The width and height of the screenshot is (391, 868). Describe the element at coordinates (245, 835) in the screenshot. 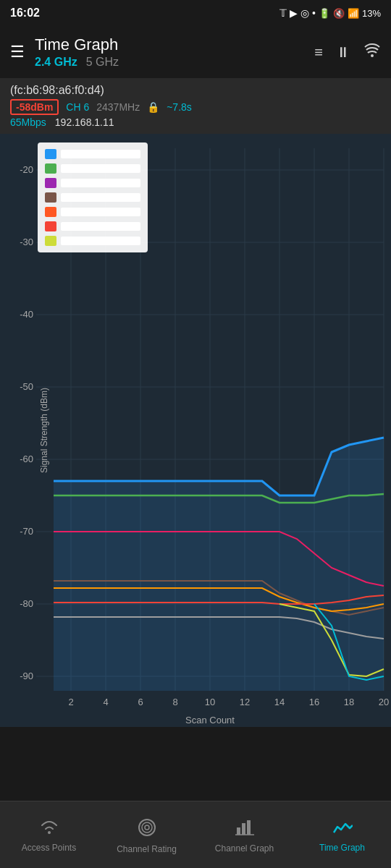

I see `nav-channel-graph: Channel Graph` at that location.